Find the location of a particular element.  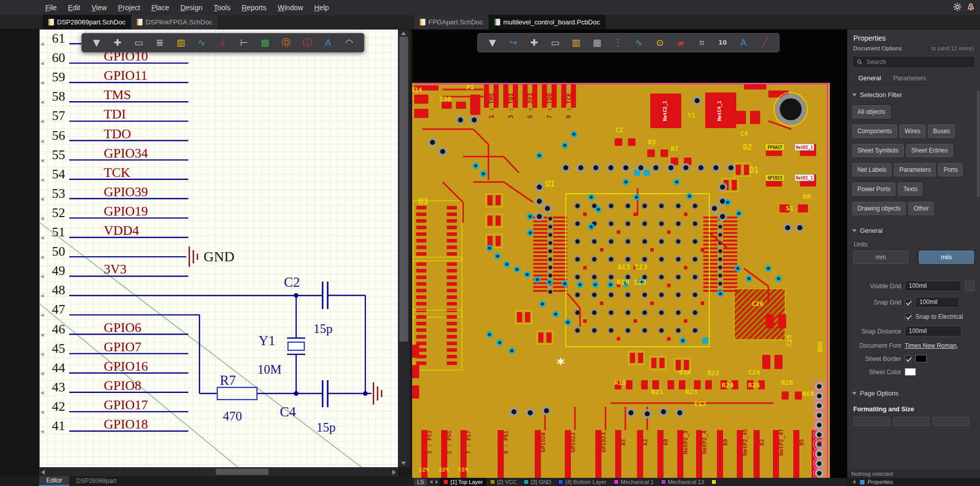

layer-scroll-left-icon is located at coordinates (431, 482).